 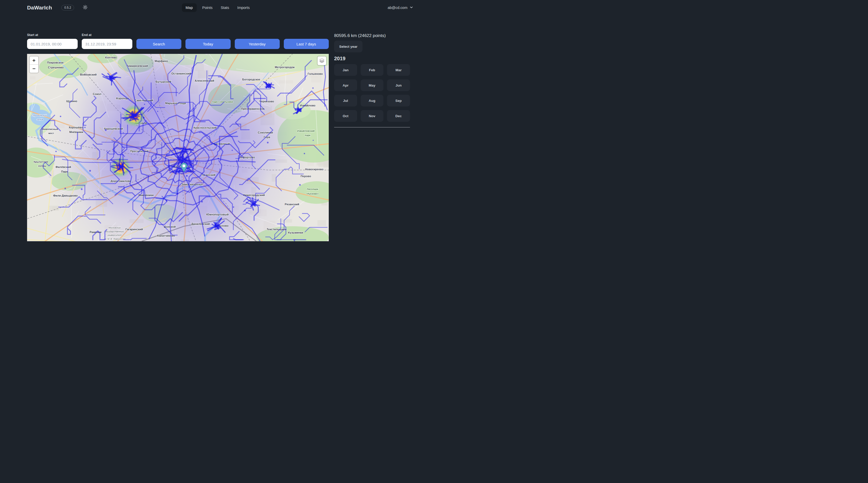 What do you see at coordinates (308, 135) in the screenshot?
I see `svg-text: парк` at bounding box center [308, 135].